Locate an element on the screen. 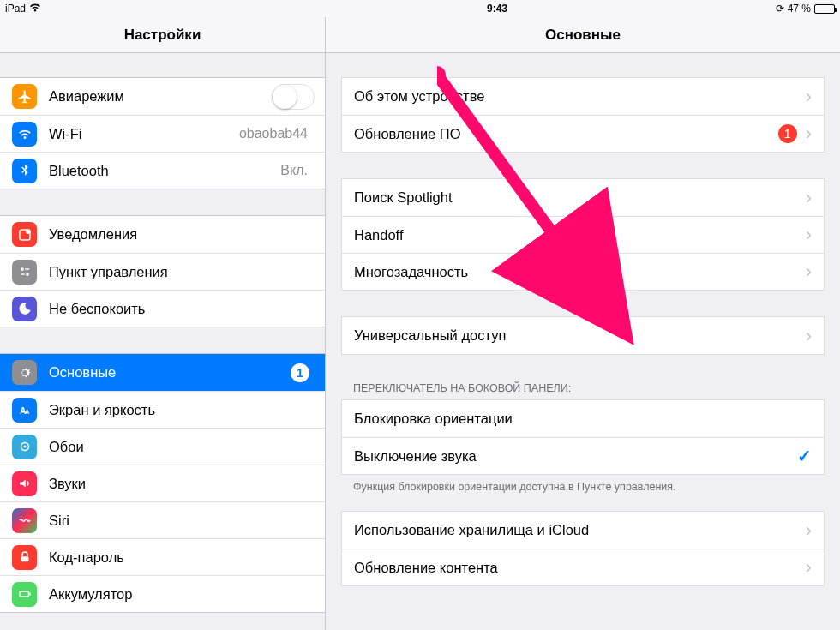 This screenshot has width=840, height=630. row-multitasking: Многозадачность › is located at coordinates (583, 271).